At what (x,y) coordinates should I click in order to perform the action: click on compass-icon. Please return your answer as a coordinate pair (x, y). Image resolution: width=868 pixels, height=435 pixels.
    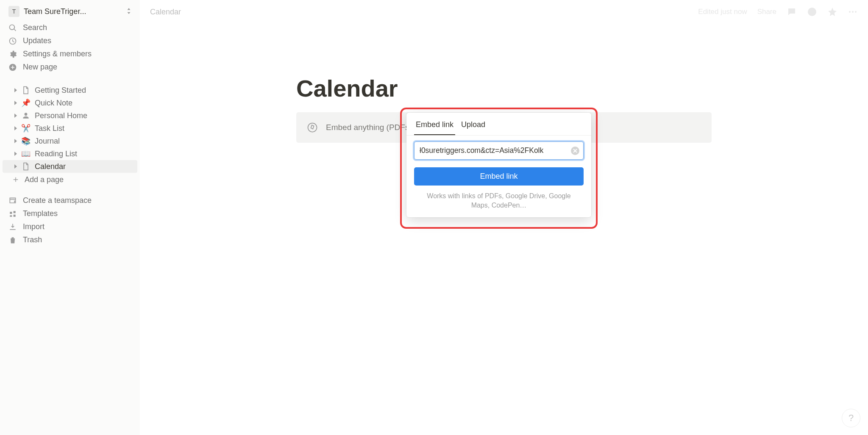
    Looking at the image, I should click on (312, 127).